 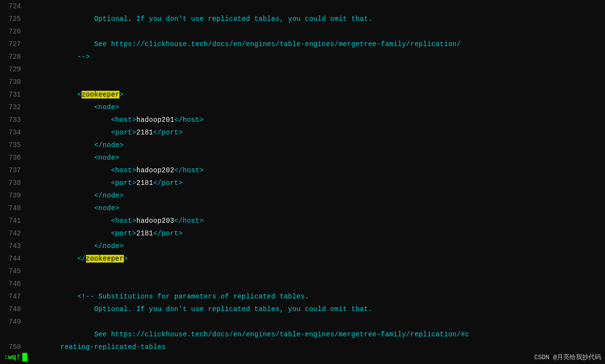 I want to click on line-number: 735, so click(x=14, y=145).